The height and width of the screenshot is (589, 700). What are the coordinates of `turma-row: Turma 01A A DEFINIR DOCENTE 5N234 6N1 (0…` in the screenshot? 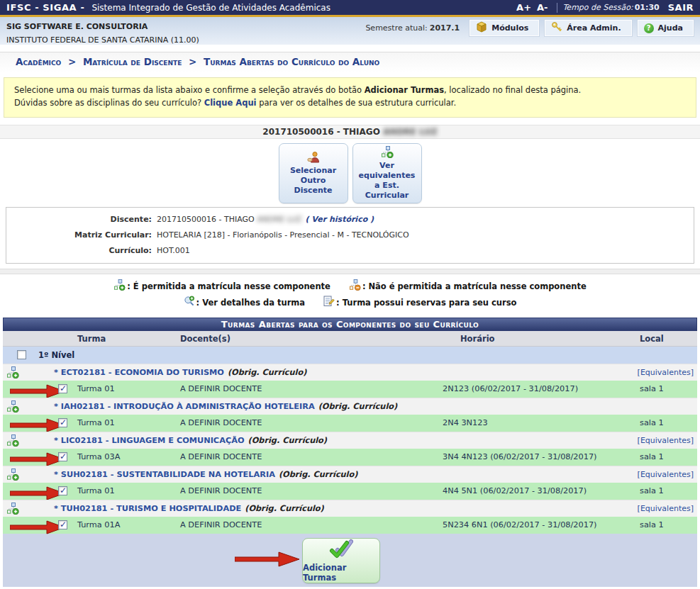 It's located at (350, 525).